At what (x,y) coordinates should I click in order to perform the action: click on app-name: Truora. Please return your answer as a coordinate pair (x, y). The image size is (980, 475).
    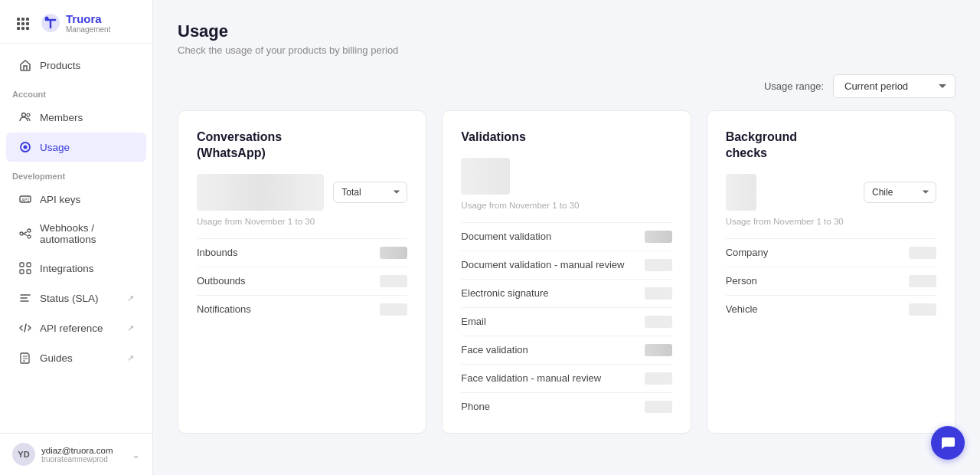
    Looking at the image, I should click on (88, 18).